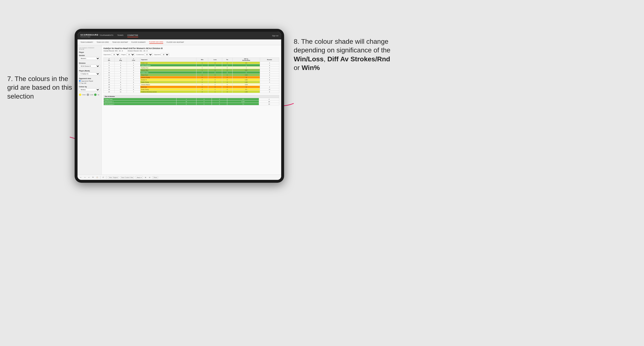  I want to click on division-select: NCAA Division III, so click(90, 66).